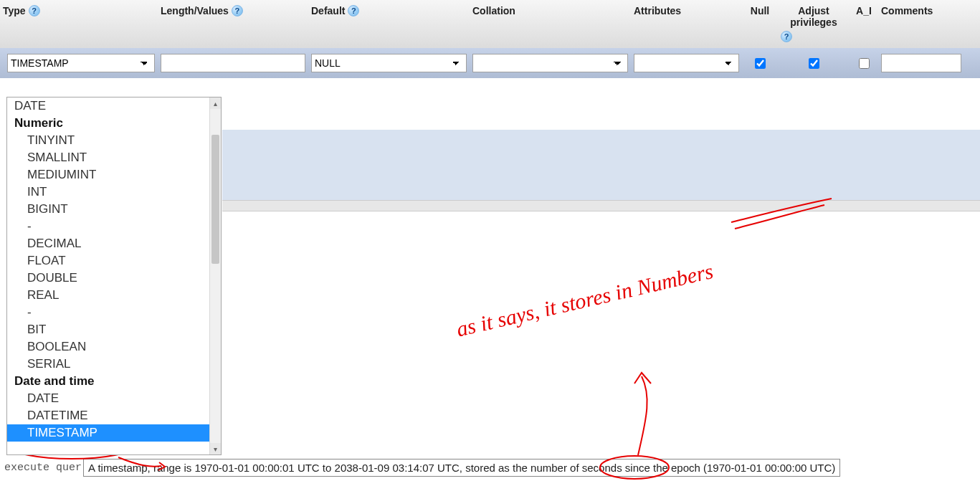  What do you see at coordinates (814, 23) in the screenshot?
I see `header-adjust-privileges: Adjust privileges ?` at bounding box center [814, 23].